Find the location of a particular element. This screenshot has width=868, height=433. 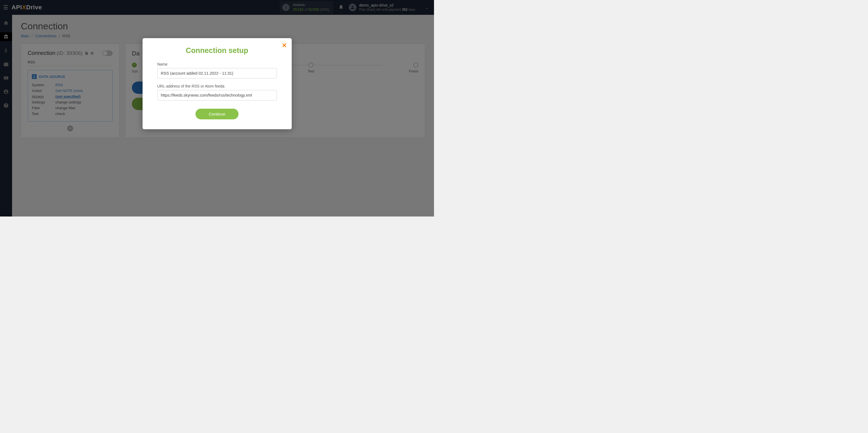

close-icon: ✕ is located at coordinates (284, 46).